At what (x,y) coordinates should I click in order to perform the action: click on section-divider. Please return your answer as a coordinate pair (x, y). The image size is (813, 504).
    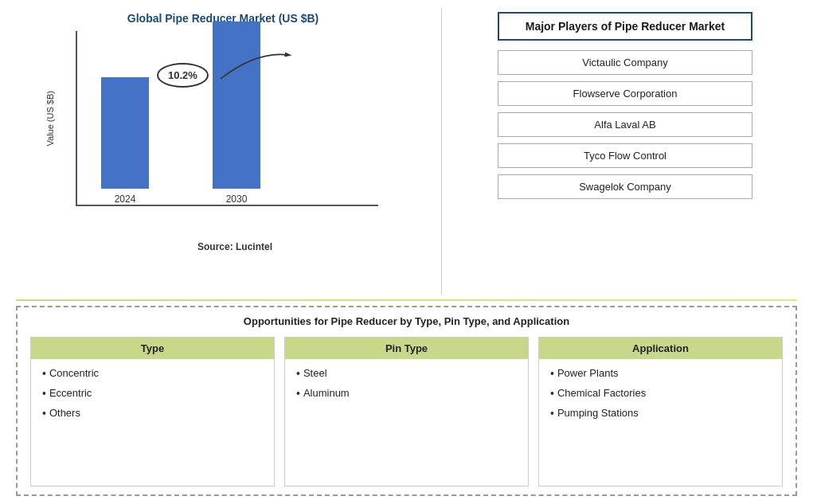
    Looking at the image, I should click on (406, 300).